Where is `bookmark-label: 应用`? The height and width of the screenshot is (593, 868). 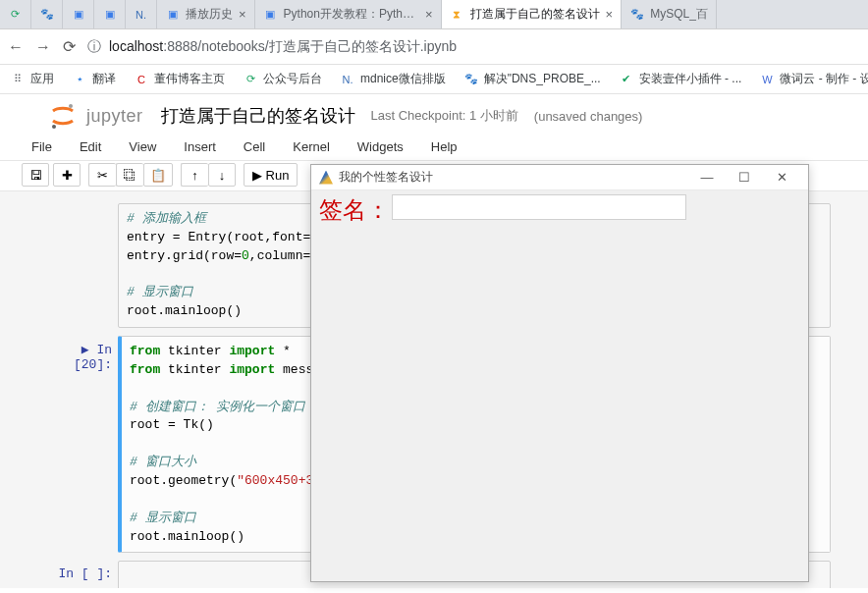 bookmark-label: 应用 is located at coordinates (42, 79).